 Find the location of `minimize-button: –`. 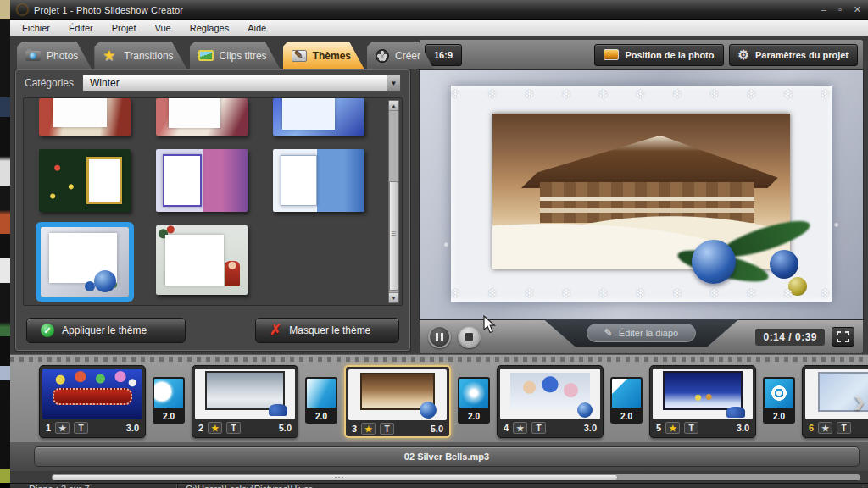

minimize-button: – is located at coordinates (824, 10).